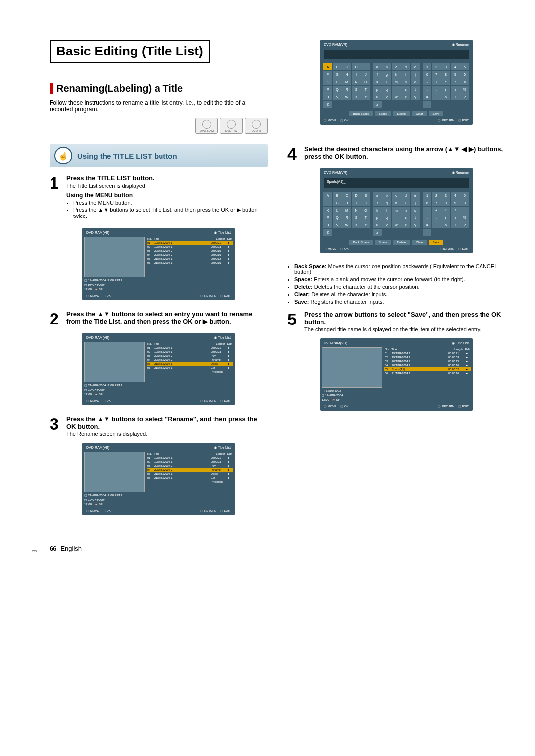 The image size is (535, 756). I want to click on section-intro: Follow these instructions to rename a ti…, so click(159, 106).